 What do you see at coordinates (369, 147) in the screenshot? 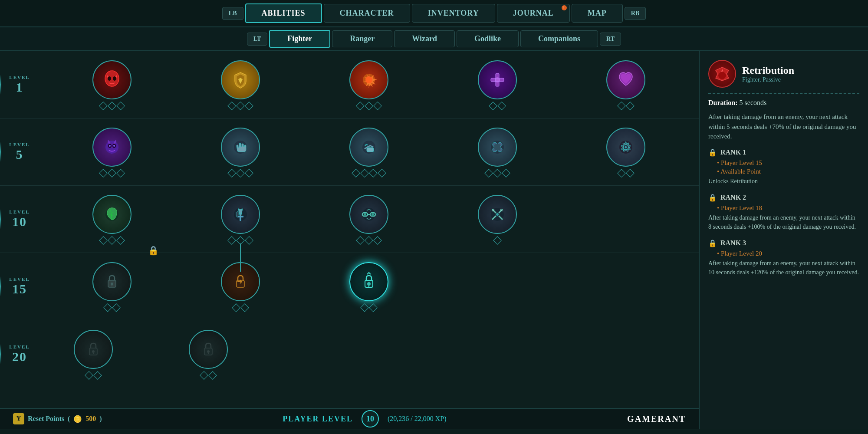
I see `ability-icon-punch` at bounding box center [369, 147].